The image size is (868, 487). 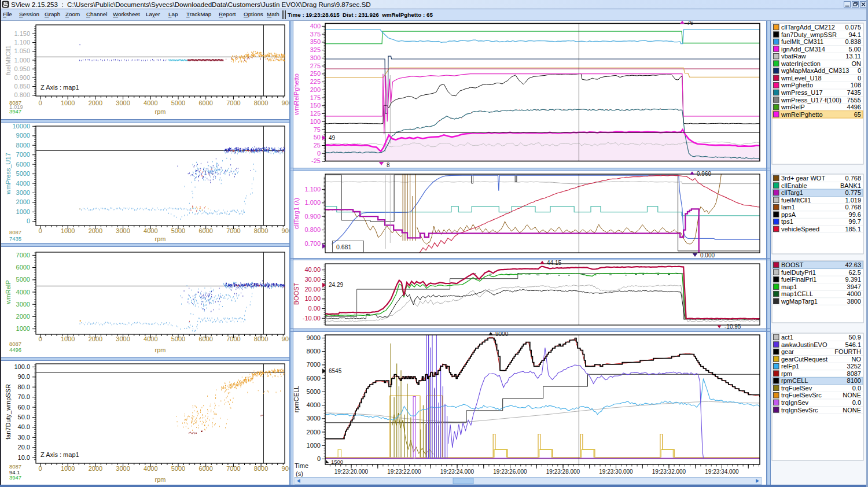 What do you see at coordinates (8, 412) in the screenshot?
I see `svg-text: fan7Duty_wmpSSR` at bounding box center [8, 412].